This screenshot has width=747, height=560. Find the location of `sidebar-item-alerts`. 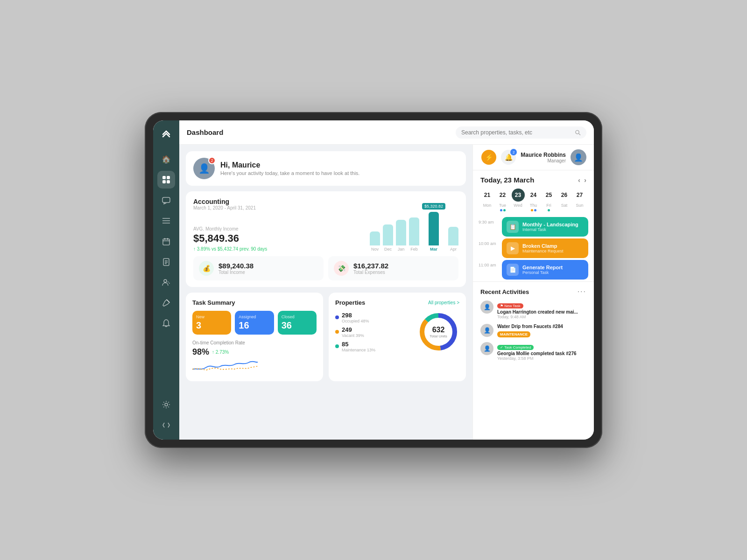

sidebar-item-alerts is located at coordinates (166, 323).